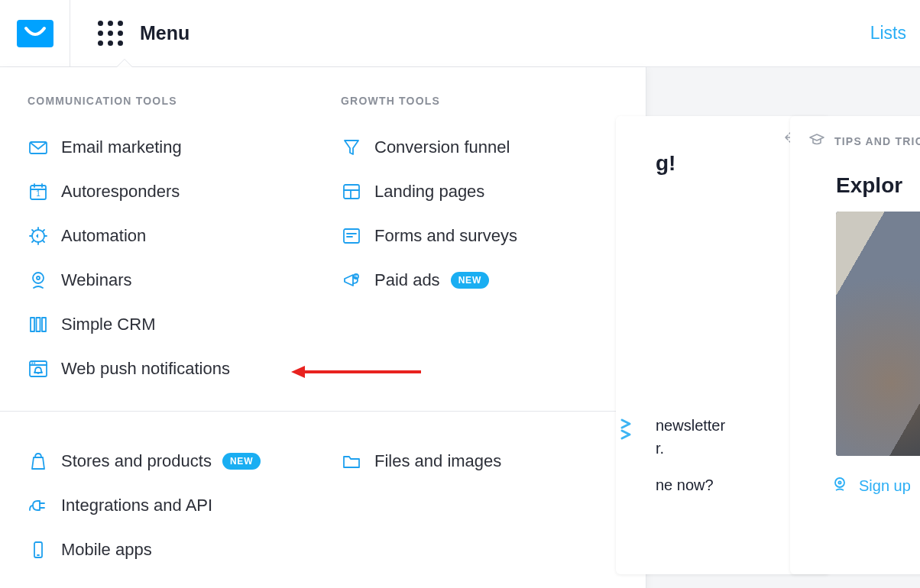  Describe the element at coordinates (137, 506) in the screenshot. I see `menu-item-label: Integrations and API` at that location.